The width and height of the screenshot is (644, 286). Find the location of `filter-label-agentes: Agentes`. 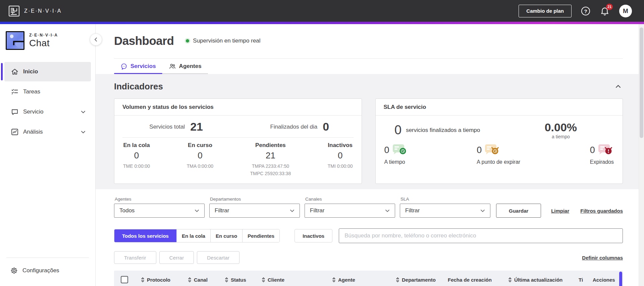

filter-label-agentes: Agentes is located at coordinates (160, 199).